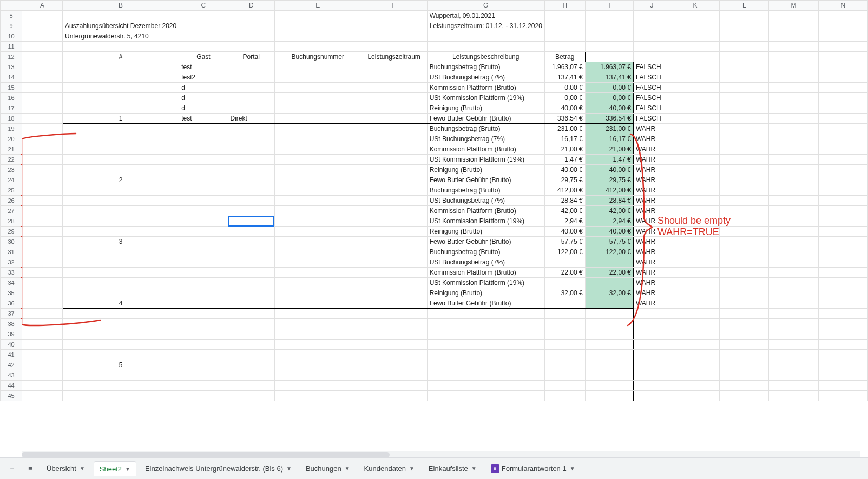 The width and height of the screenshot is (868, 479). I want to click on cell-G36: Fewo Butler Gebühr (Brutto), so click(486, 304).